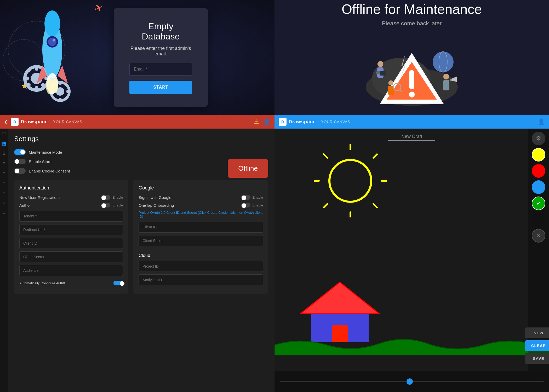 The width and height of the screenshot is (549, 392). I want to click on draft-title: New Draft, so click(412, 137).